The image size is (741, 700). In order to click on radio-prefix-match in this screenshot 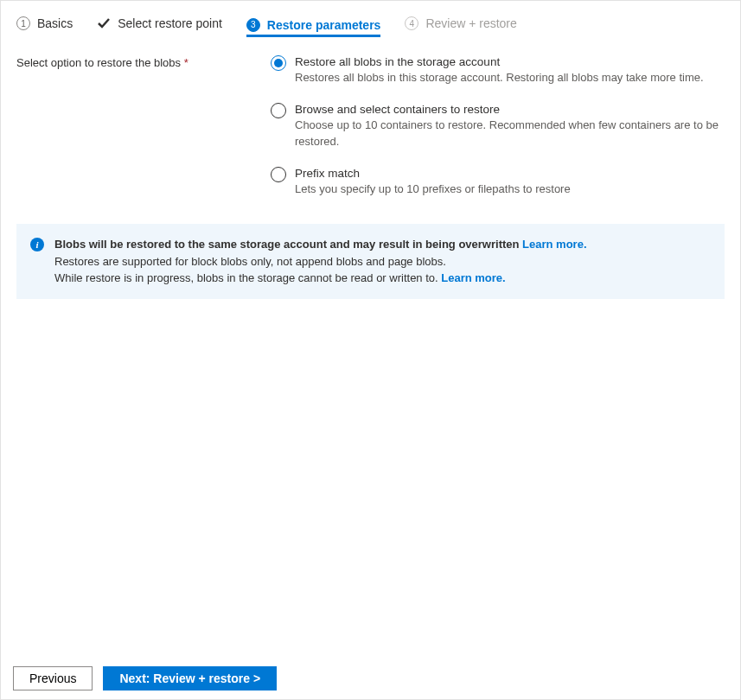, I will do `click(278, 175)`.